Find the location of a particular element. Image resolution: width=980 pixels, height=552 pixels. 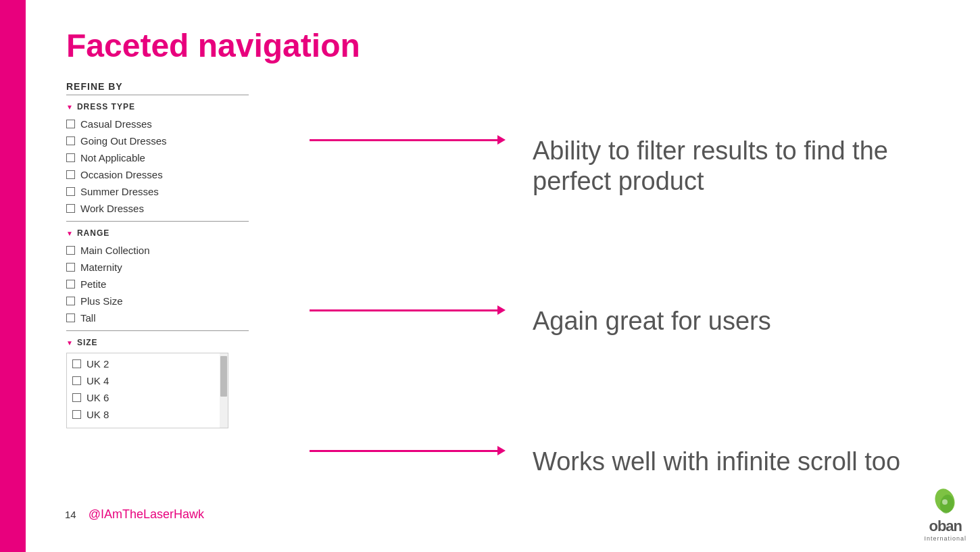

slide-title: Faceted navigation is located at coordinates (506, 46).